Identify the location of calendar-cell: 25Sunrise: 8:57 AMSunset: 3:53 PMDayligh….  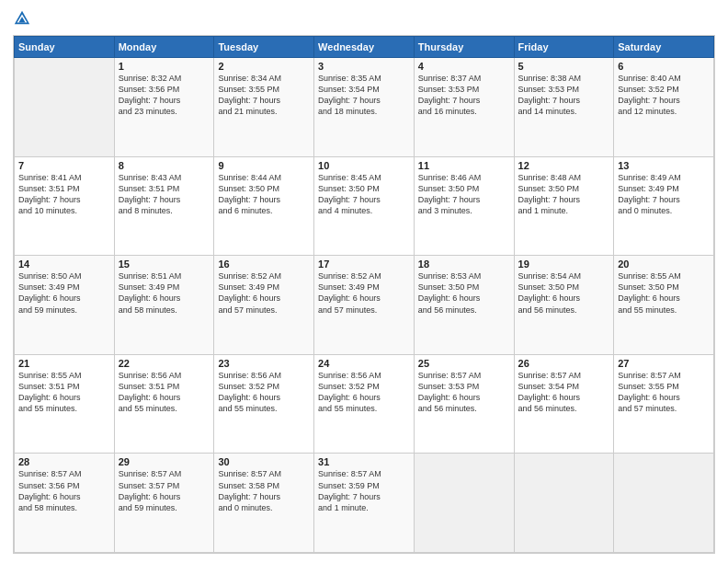
(463, 404).